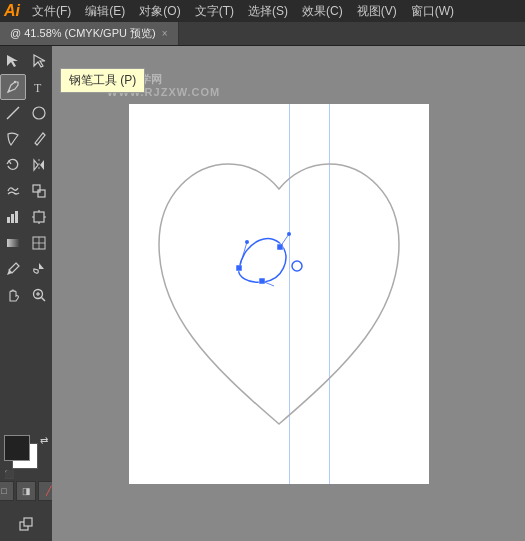 Image resolution: width=525 pixels, height=541 pixels. I want to click on shape-tool, so click(39, 113).